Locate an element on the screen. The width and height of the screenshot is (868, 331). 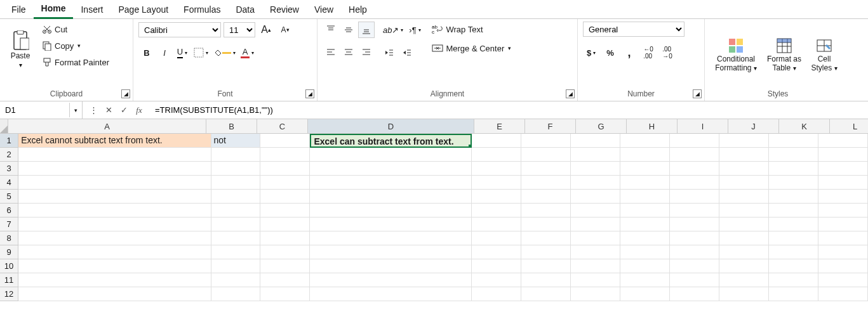
cell-J2 is located at coordinates (744, 155).